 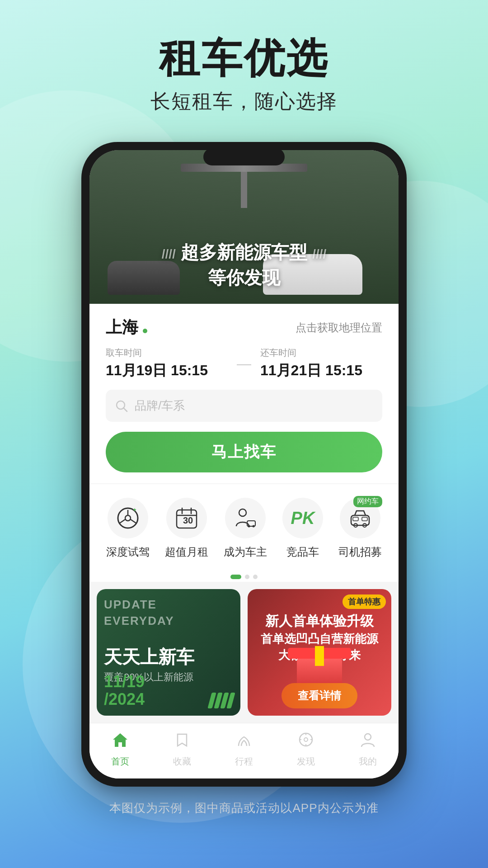 What do you see at coordinates (244, 750) in the screenshot?
I see `tab-bar: 首页 收藏` at bounding box center [244, 750].